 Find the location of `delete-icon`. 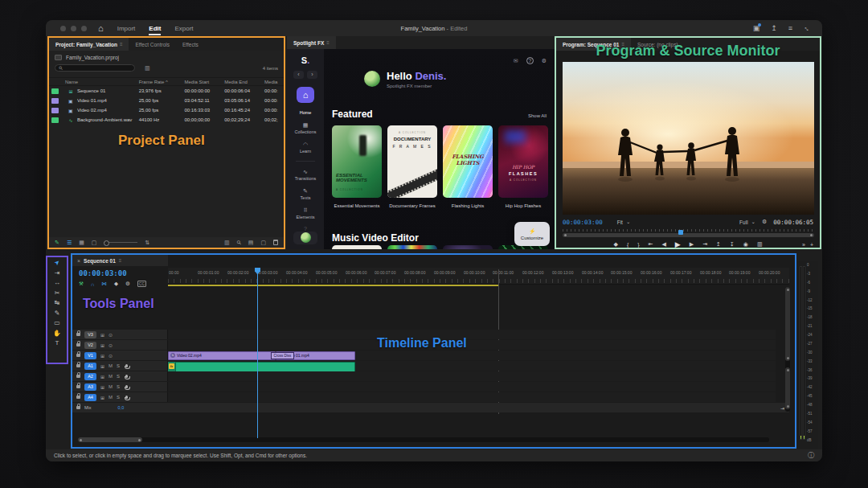

delete-icon is located at coordinates (276, 243).